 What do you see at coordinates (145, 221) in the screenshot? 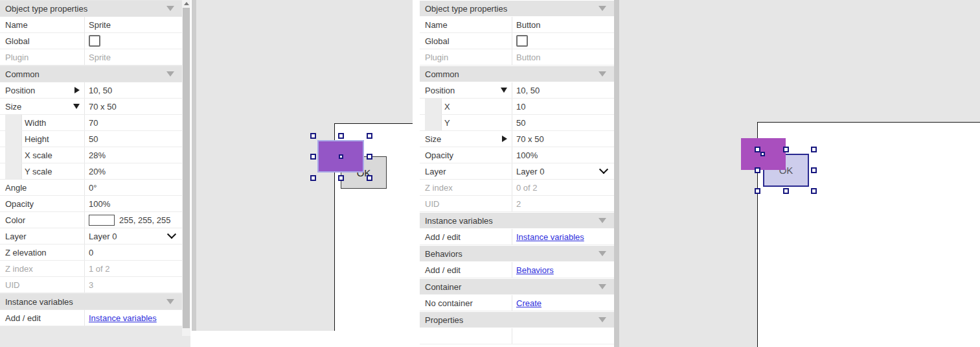
I see `property-value: 255, 255, 255` at bounding box center [145, 221].